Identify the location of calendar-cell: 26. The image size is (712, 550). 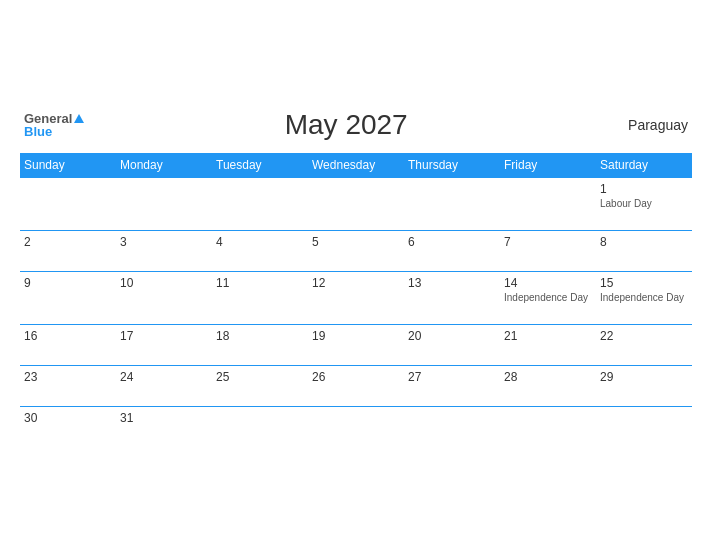
(356, 386).